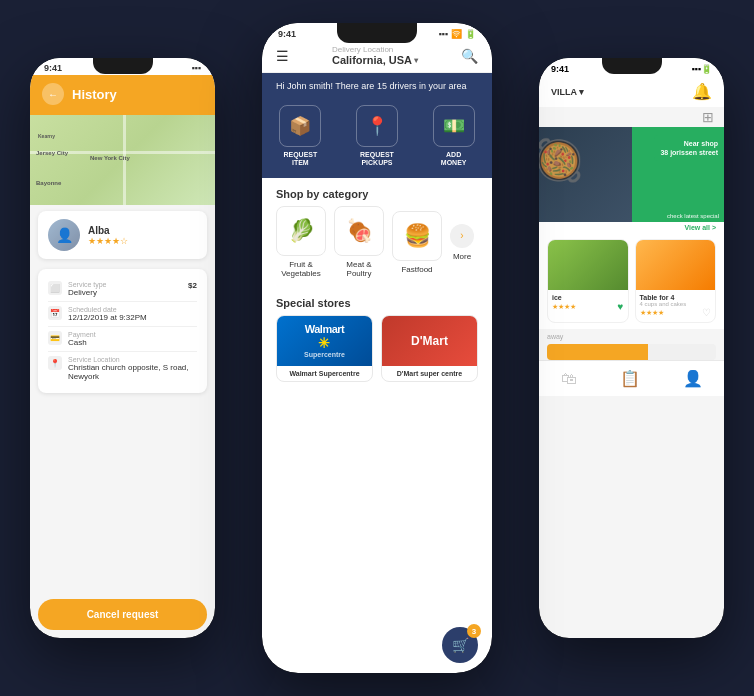 Image resolution: width=754 pixels, height=696 pixels. What do you see at coordinates (300, 160) in the screenshot?
I see `request-item-label: REQUEST ITEM` at bounding box center [300, 160].